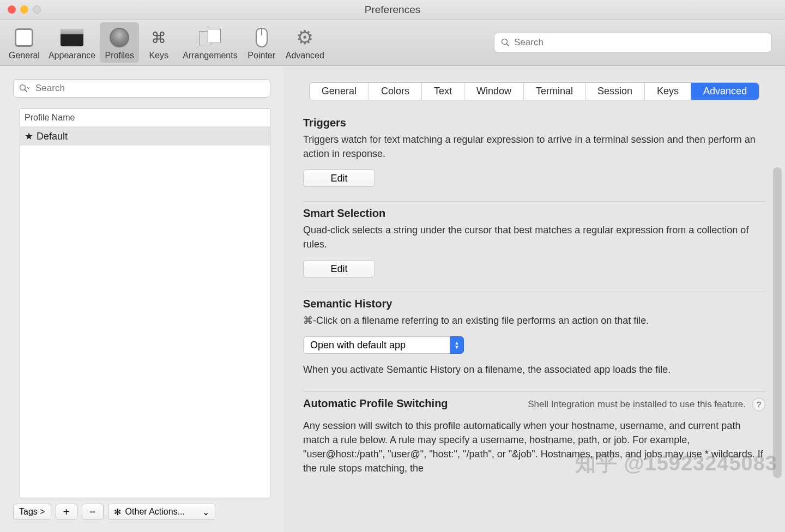 This screenshot has height=532, width=785. I want to click on general-icon, so click(24, 38).